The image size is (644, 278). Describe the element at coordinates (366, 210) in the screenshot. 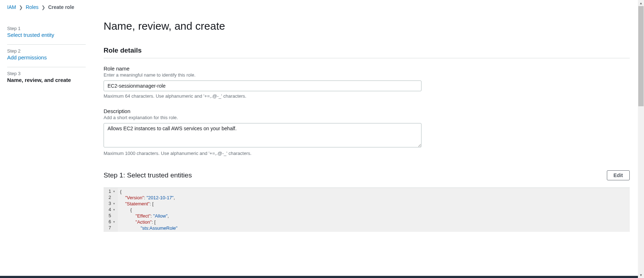

I see `trust-policy-editor: 1▾23▾4▾56▾7 { "Version": "2012-10-17", "…` at that location.